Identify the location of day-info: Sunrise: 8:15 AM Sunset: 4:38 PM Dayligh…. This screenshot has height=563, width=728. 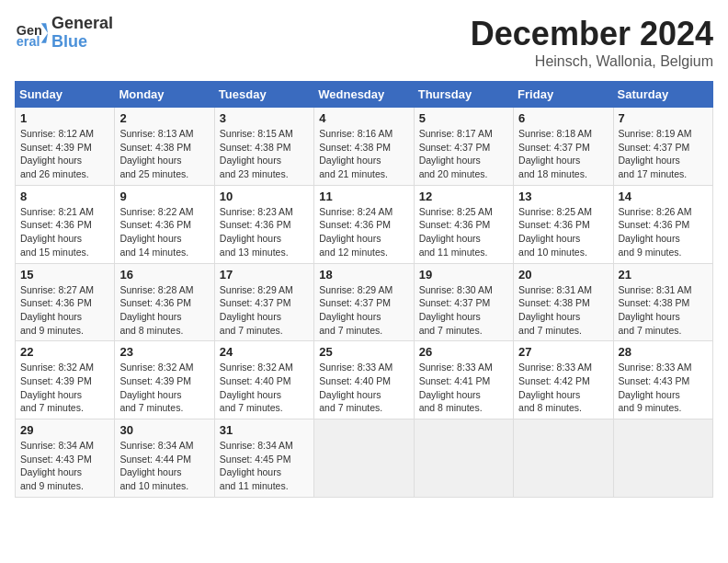
(265, 155).